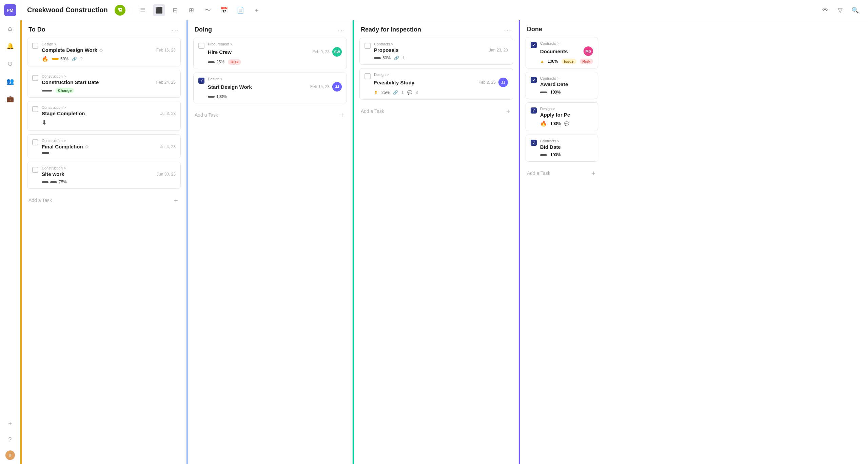 The height and width of the screenshot is (464, 868). What do you see at coordinates (175, 10) in the screenshot?
I see `split-view-icon: ⊟` at bounding box center [175, 10].